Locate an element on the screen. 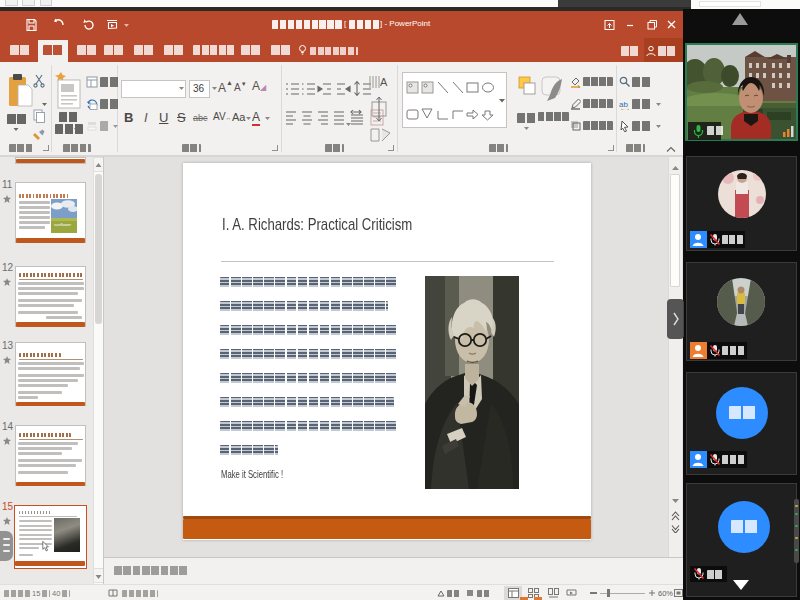 Image resolution: width=800 pixels, height=600 pixels. svg-text: ab is located at coordinates (624, 104).